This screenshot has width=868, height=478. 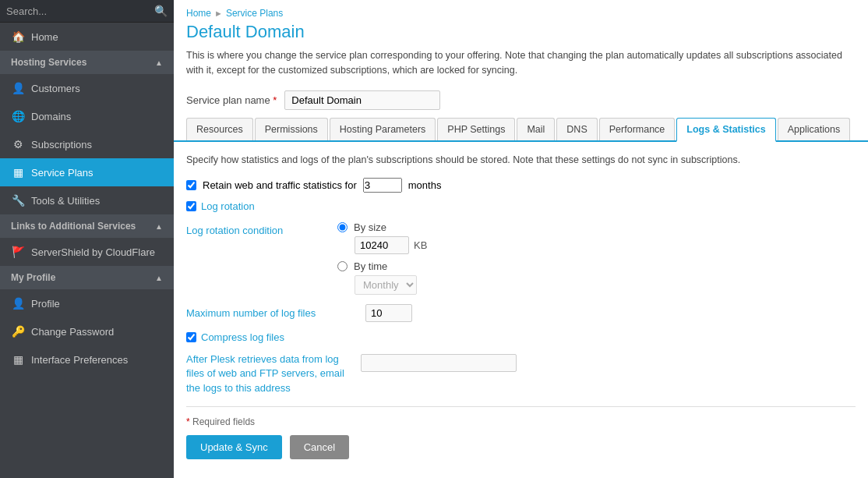 What do you see at coordinates (362, 100) in the screenshot?
I see `service-plan-name-input` at bounding box center [362, 100].